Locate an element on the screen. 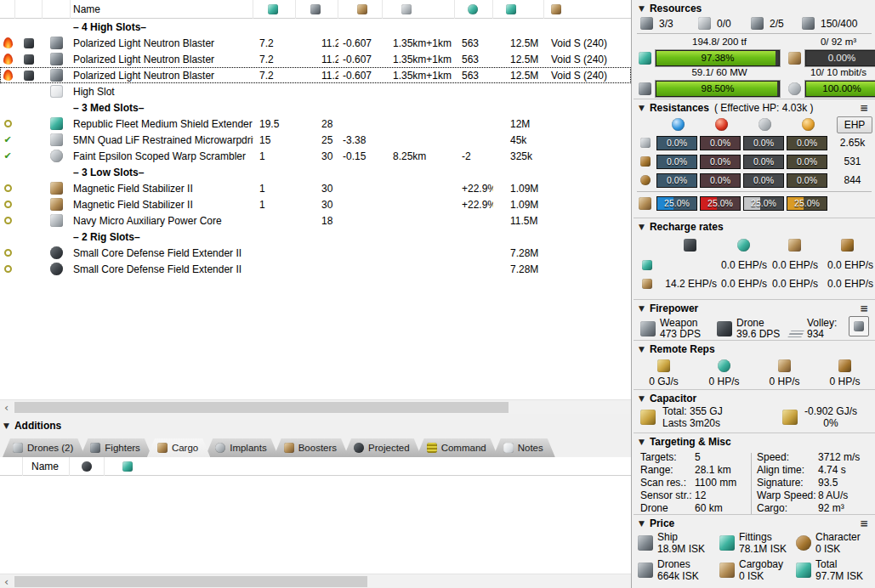  cargo-state-column-header is located at coordinates (12, 466).